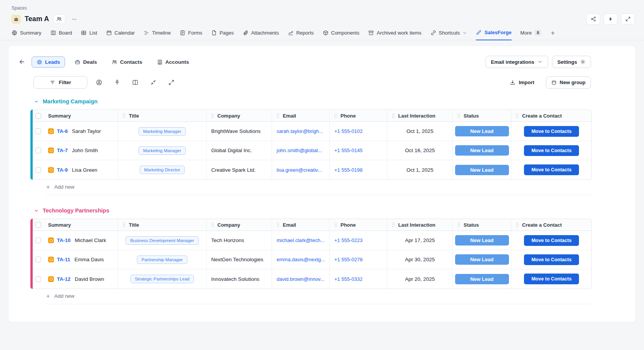 The width and height of the screenshot is (644, 350). Describe the element at coordinates (127, 62) in the screenshot. I see `tab-contacts: Contacts` at that location.